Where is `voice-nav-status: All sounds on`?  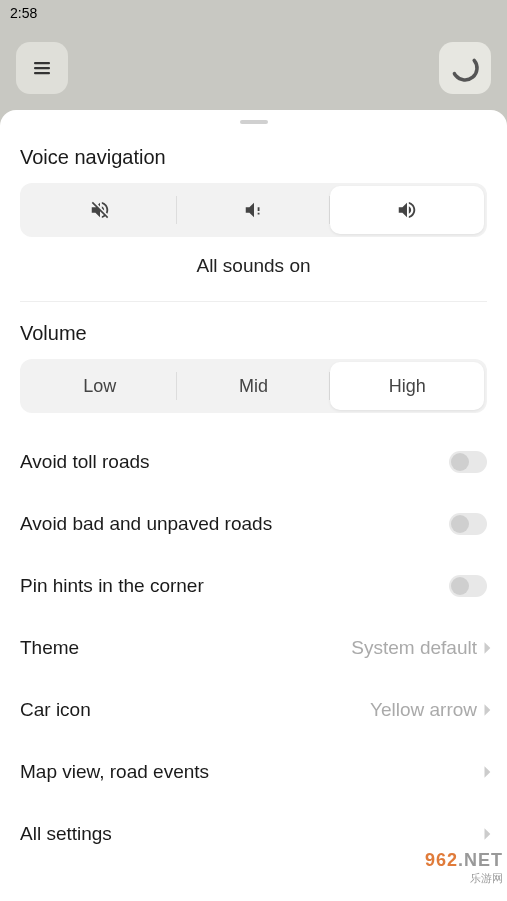 voice-nav-status: All sounds on is located at coordinates (254, 266).